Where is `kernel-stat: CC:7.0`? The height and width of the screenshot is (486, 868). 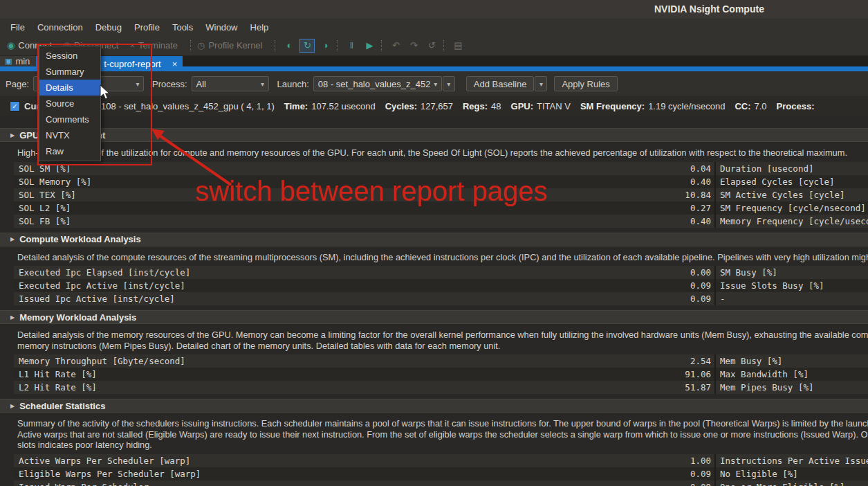
kernel-stat: CC:7.0 is located at coordinates (750, 107).